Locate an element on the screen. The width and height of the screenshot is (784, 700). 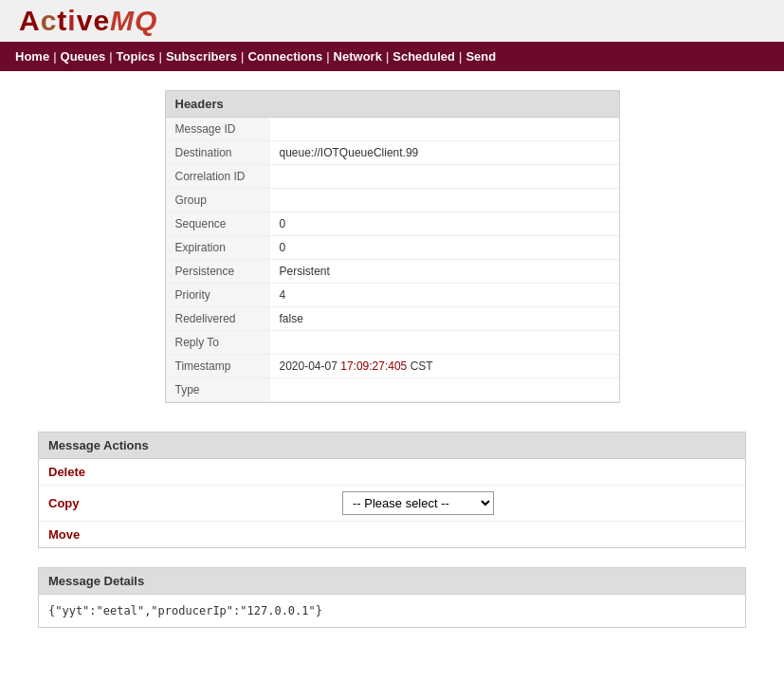
action-delete-row: Delete is located at coordinates (392, 472).